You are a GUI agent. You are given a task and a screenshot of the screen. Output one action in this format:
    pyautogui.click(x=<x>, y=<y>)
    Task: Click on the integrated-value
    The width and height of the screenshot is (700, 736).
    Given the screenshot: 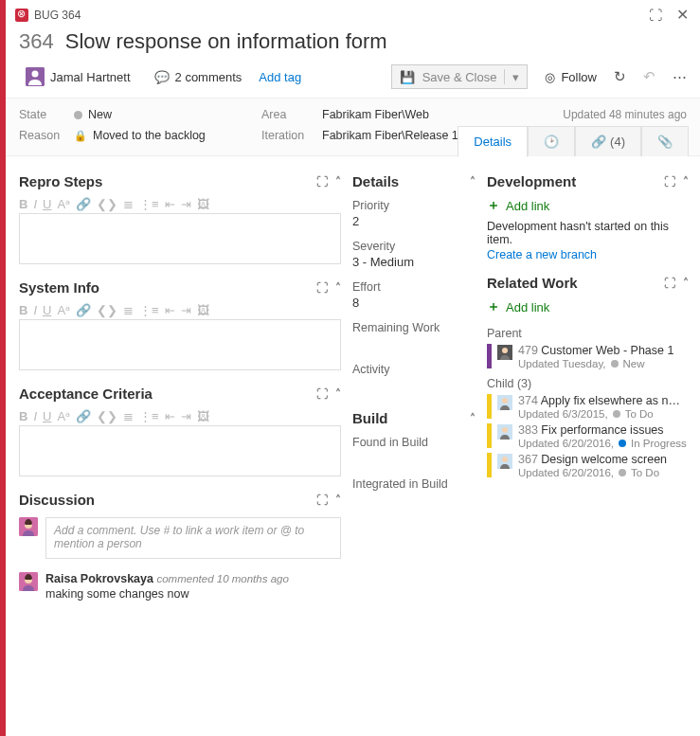 What is the action you would take?
    pyautogui.click(x=414, y=500)
    